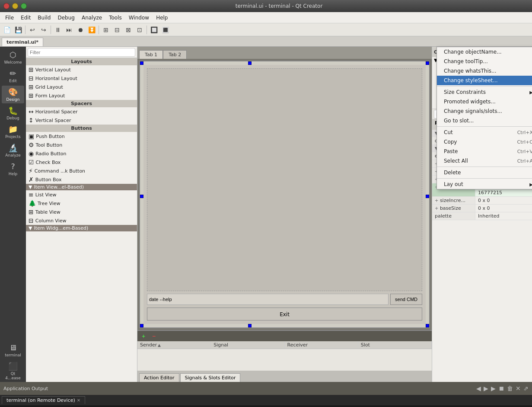  Describe the element at coordinates (115, 18) in the screenshot. I see `menu-tools: Tools` at that location.